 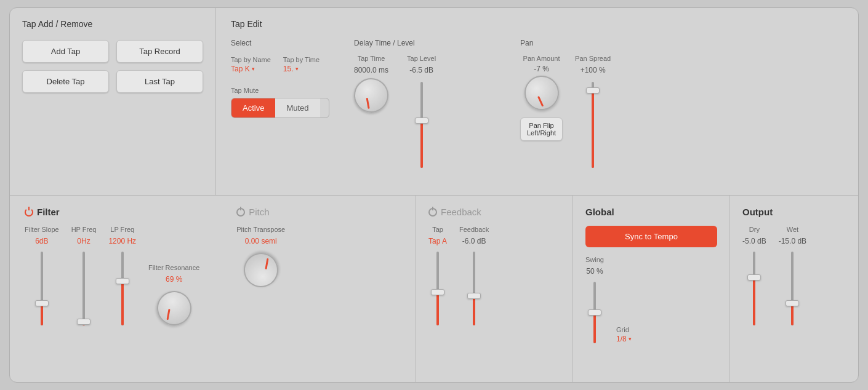 What do you see at coordinates (793, 241) in the screenshot?
I see `wet-value: -15.0 dB` at bounding box center [793, 241].